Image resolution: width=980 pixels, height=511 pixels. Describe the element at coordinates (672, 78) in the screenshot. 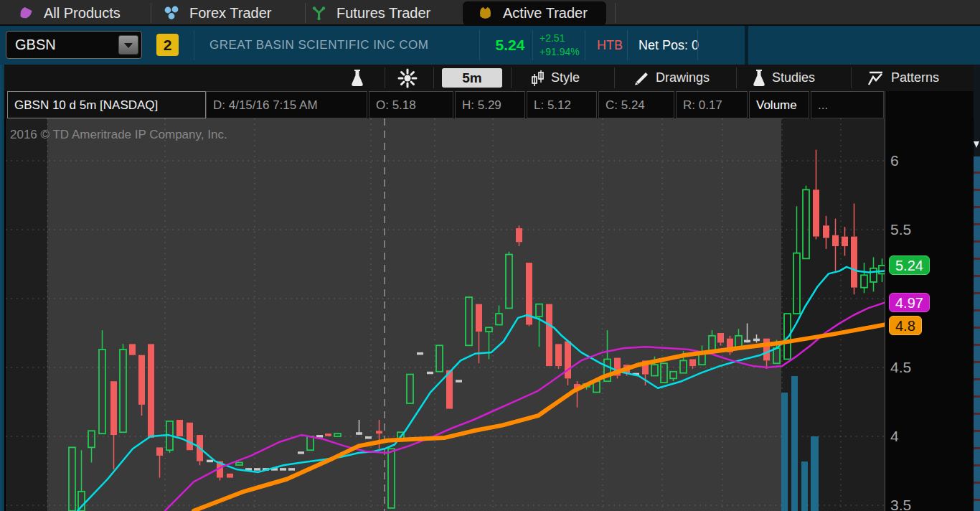

I see `drawings-button: Drawings` at that location.